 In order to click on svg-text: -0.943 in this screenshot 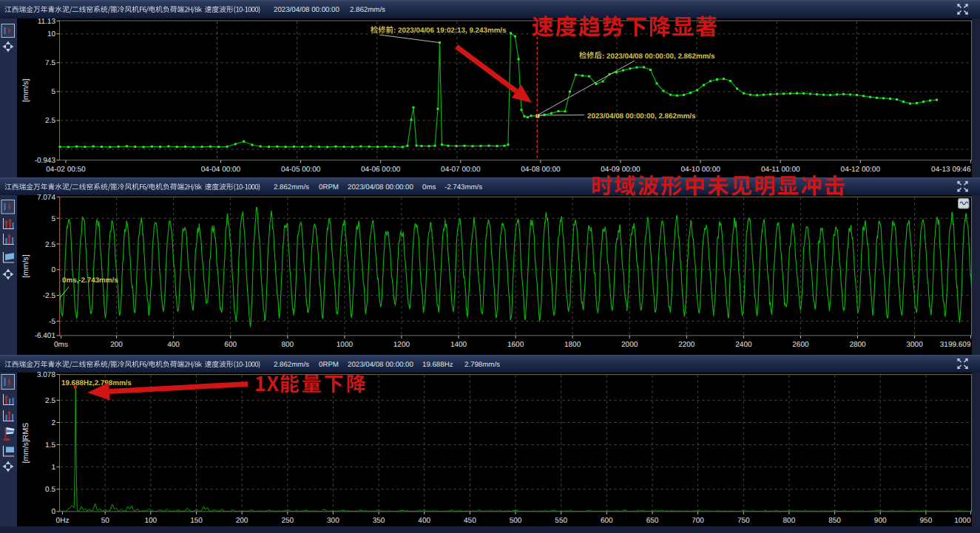, I will do `click(46, 161)`.